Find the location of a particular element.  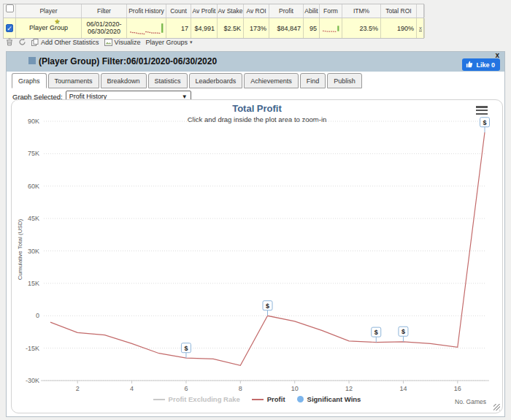

av-roi-cell: 173% is located at coordinates (257, 28).